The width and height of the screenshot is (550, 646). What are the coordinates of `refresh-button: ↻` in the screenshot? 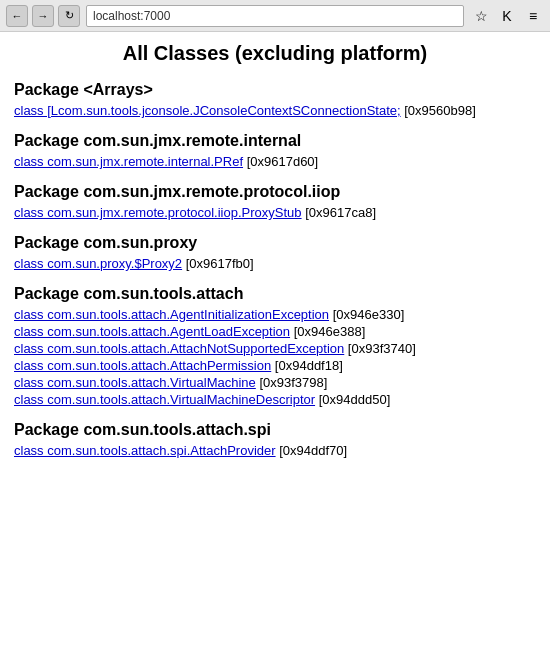 It's located at (69, 16).